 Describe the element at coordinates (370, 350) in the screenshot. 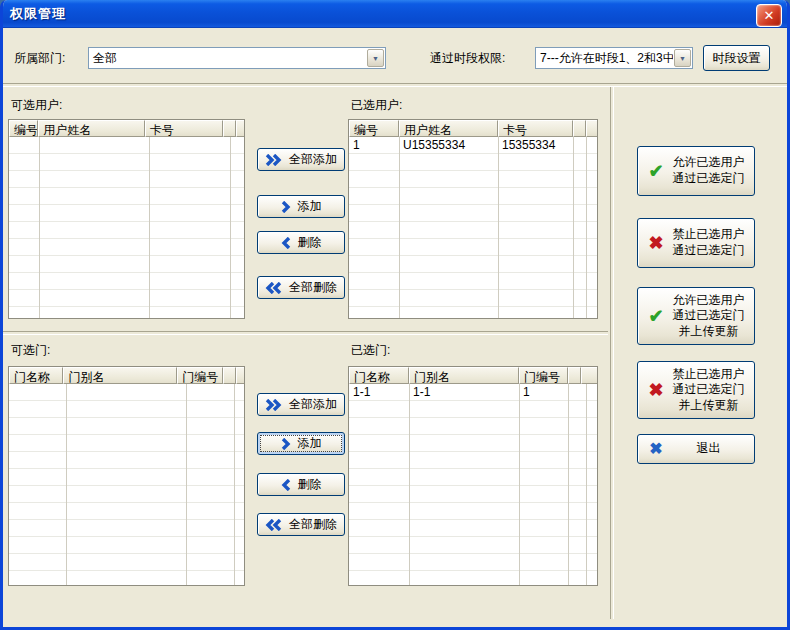

I see `selected-doors-label: 已选门:` at that location.